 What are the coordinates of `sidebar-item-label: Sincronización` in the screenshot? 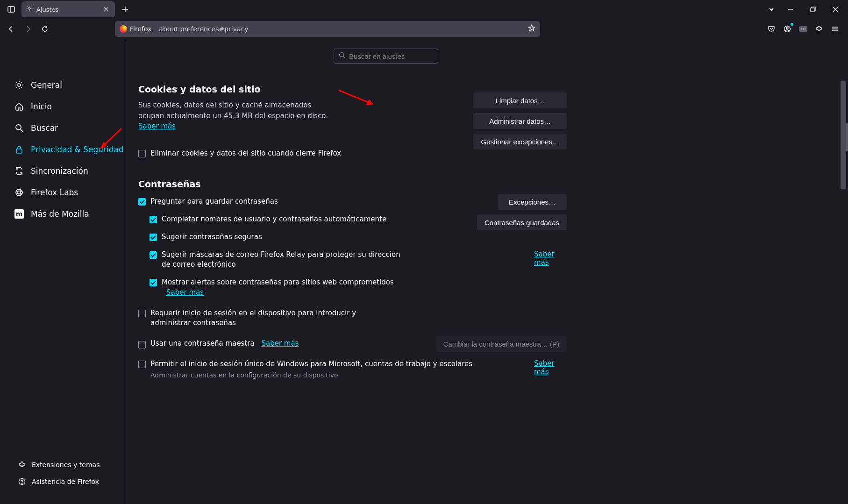 It's located at (60, 171).